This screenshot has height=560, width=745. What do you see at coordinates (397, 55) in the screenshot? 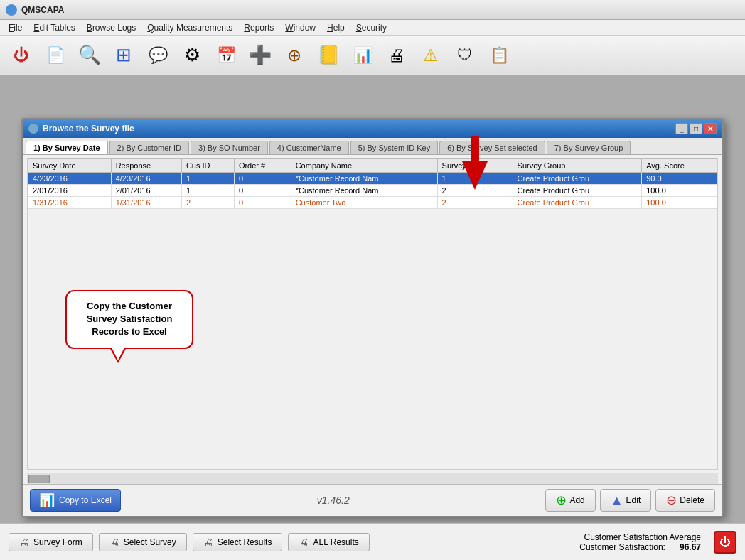
I see `printer-button: 🖨` at bounding box center [397, 55].